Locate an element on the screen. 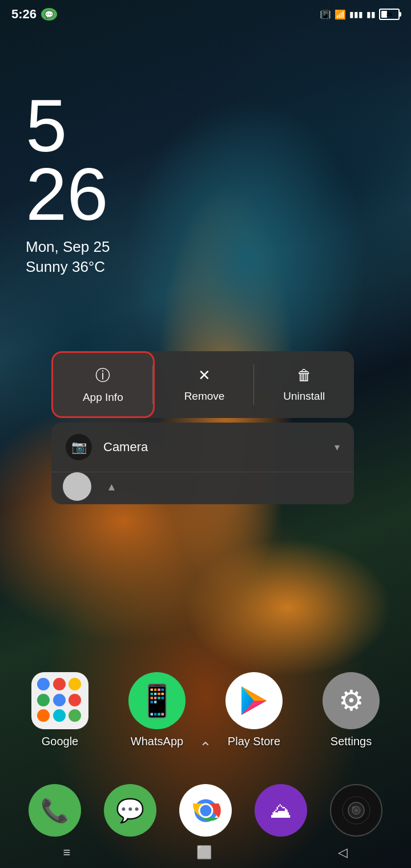  app-info-label: App Info is located at coordinates (103, 397).